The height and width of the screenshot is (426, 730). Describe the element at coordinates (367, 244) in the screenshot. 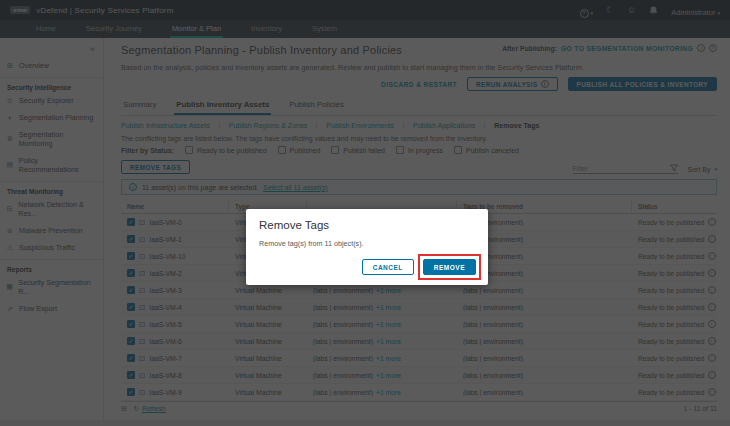

I see `modal-body-text: Remove tag(s) from 11 object(s).` at that location.